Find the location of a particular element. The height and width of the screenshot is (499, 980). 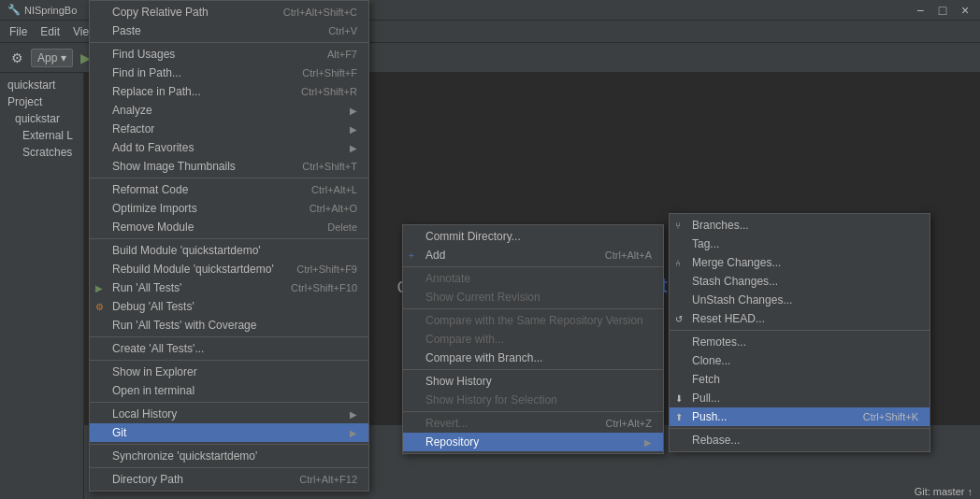

menu-edit: Edit is located at coordinates (50, 32).